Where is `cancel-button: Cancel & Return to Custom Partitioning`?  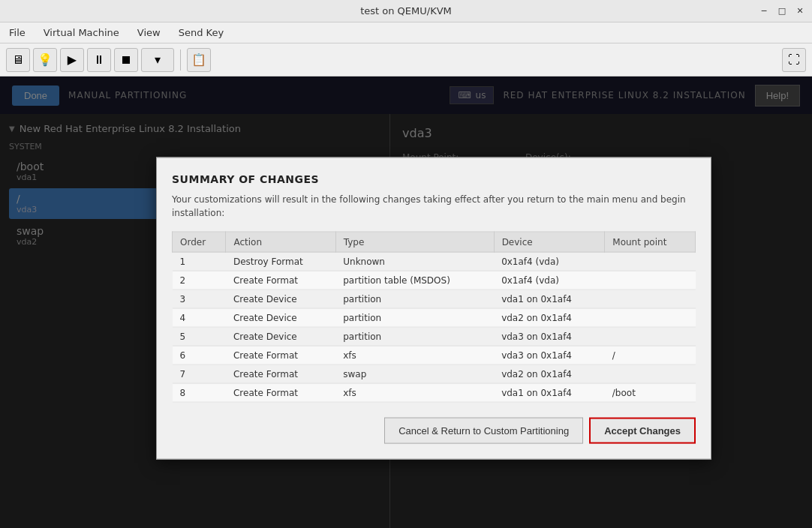
cancel-button: Cancel & Return to Custom Partitioning is located at coordinates (483, 430).